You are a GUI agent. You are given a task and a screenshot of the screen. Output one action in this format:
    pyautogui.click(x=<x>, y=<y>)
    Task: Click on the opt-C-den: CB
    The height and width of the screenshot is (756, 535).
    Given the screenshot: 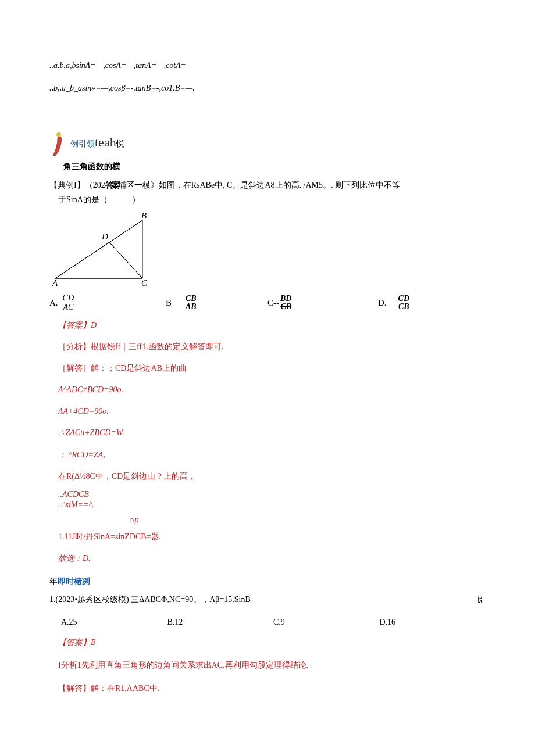 What is the action you would take?
    pyautogui.click(x=286, y=307)
    